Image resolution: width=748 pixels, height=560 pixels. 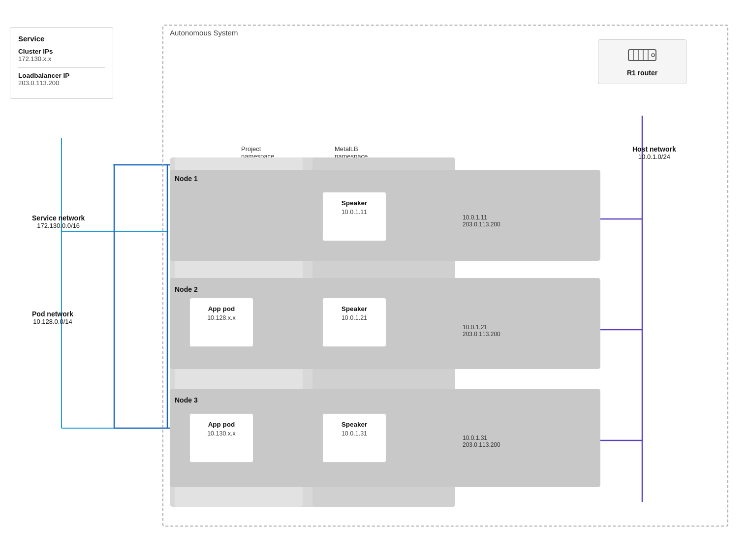 I want to click on loadbalancer-section: Loadbalancer IP 203.0.113.200, so click(x=62, y=79).